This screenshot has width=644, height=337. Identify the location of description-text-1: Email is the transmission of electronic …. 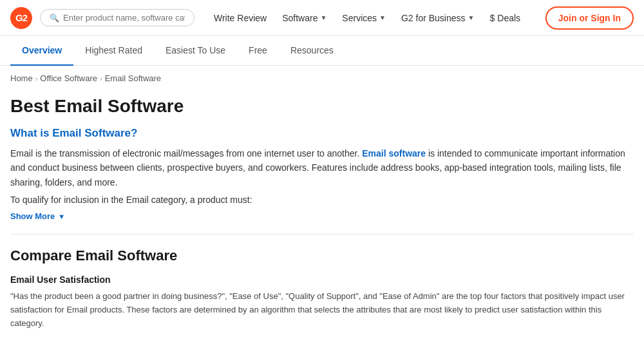
(185, 153).